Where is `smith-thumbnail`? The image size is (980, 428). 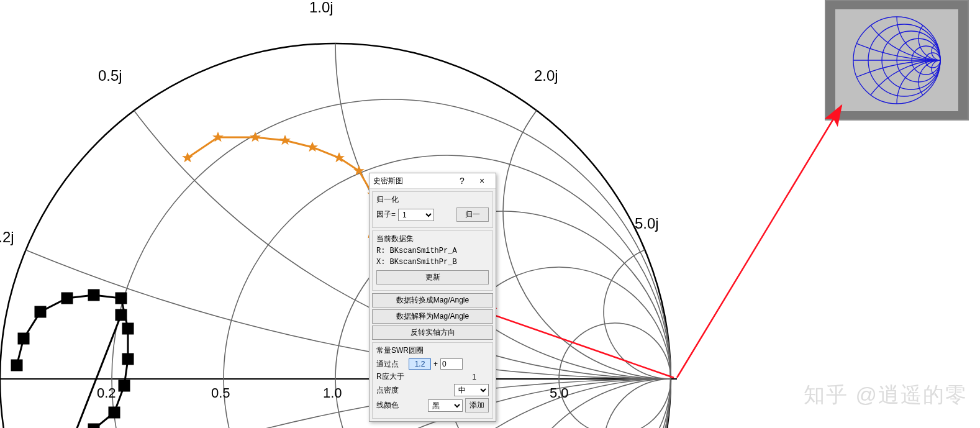 smith-thumbnail is located at coordinates (897, 60).